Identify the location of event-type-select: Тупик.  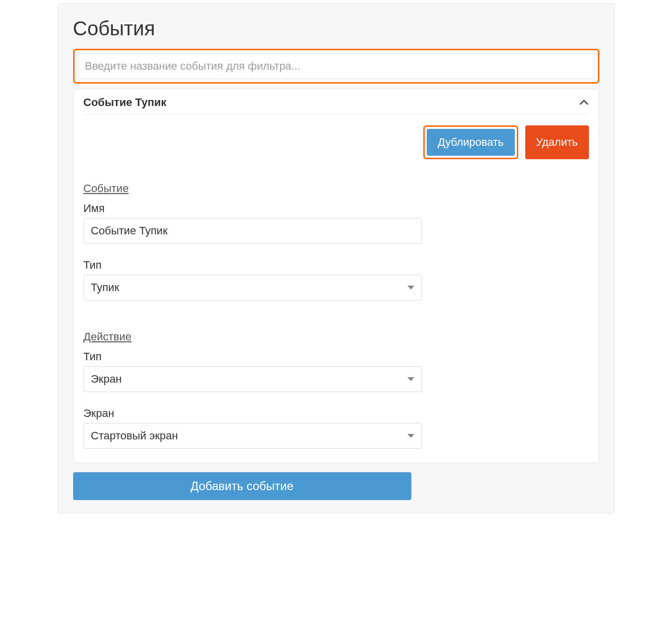
(253, 288).